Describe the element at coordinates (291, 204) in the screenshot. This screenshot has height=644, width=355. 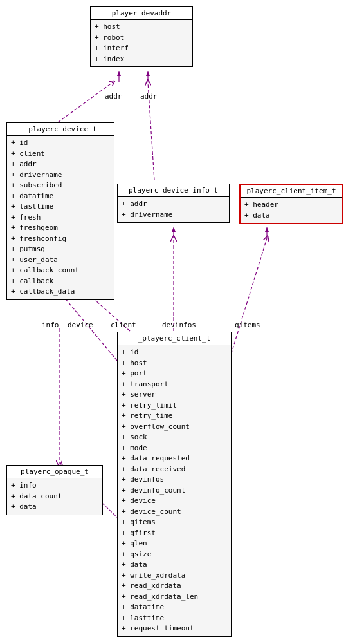
I see `box-playerc-client-item-t: playerc_client_item_t + header + data` at that location.